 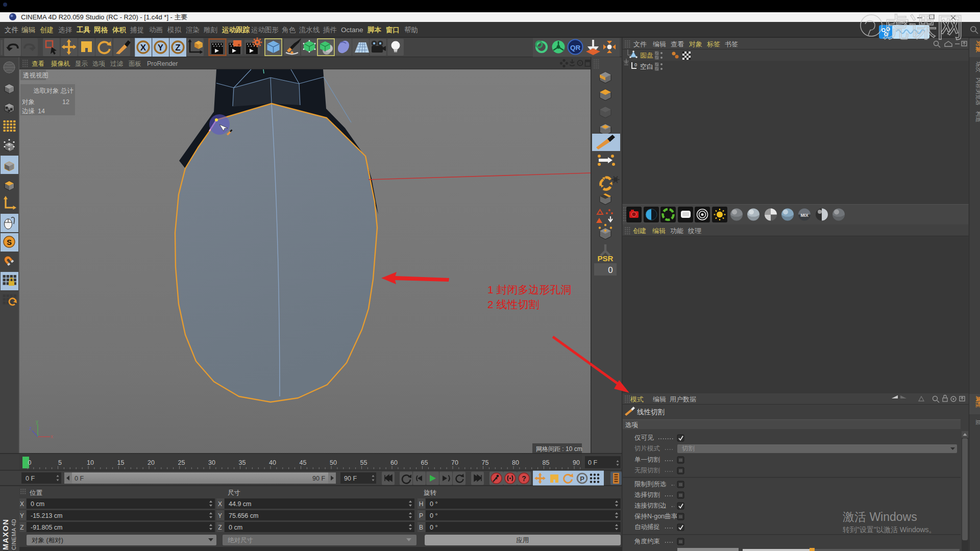 I want to click on svg-text: 层, so click(x=978, y=422).